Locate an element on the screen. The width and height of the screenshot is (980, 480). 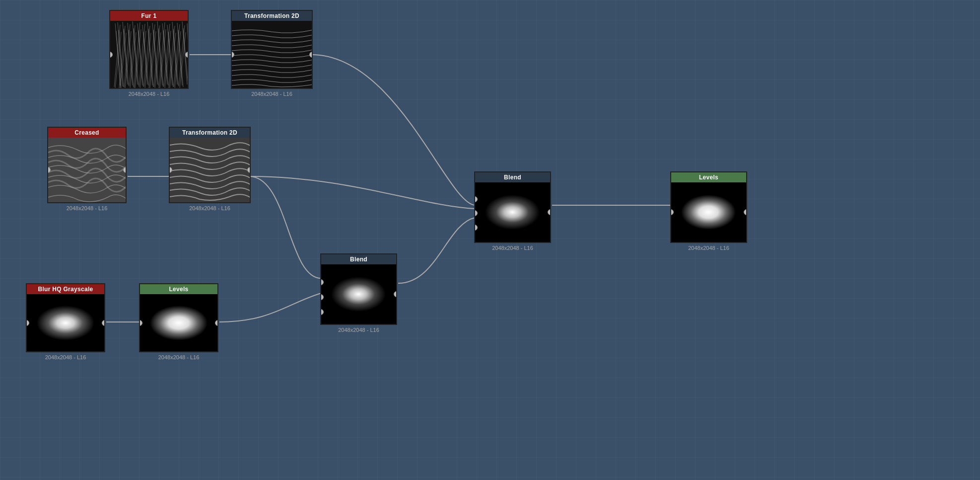
node-transformation2d-mid: Transformation 2D 2048x2048 - L is located at coordinates (210, 169).